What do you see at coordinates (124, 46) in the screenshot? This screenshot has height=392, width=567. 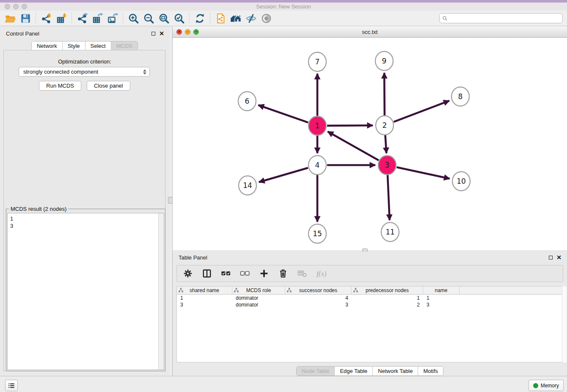 I see `tab-mcds: MCDS` at bounding box center [124, 46].